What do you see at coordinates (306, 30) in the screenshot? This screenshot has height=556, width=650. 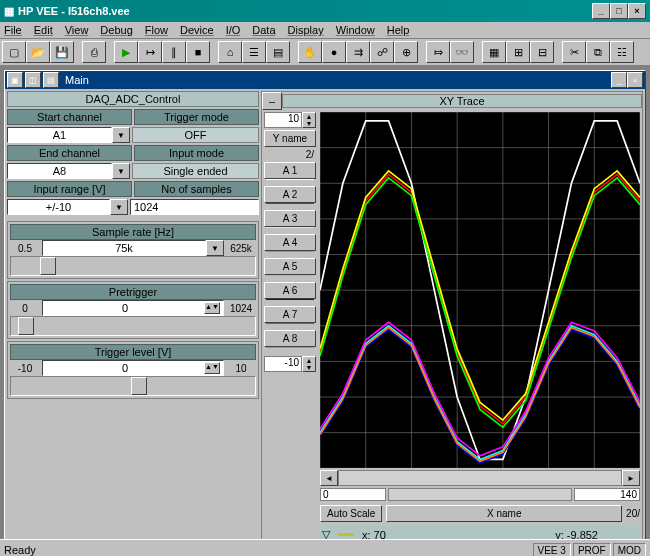 I see `menu-display: Display` at bounding box center [306, 30].